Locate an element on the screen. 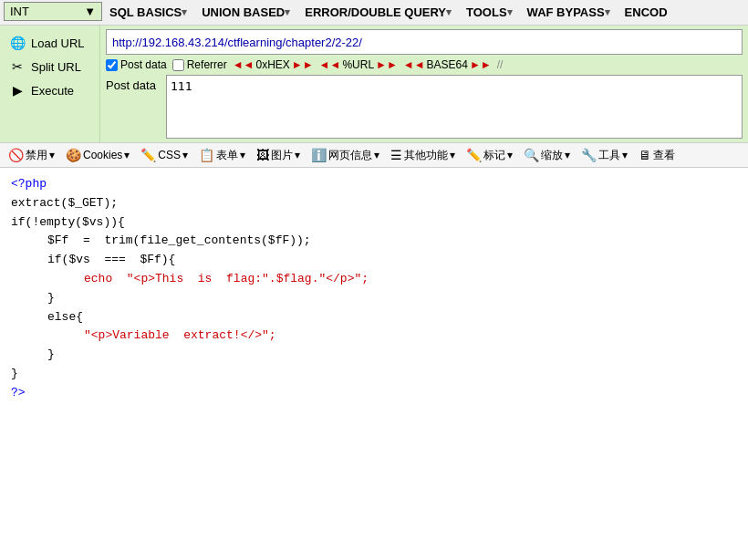  view-icon: 🖥 is located at coordinates (645, 155).